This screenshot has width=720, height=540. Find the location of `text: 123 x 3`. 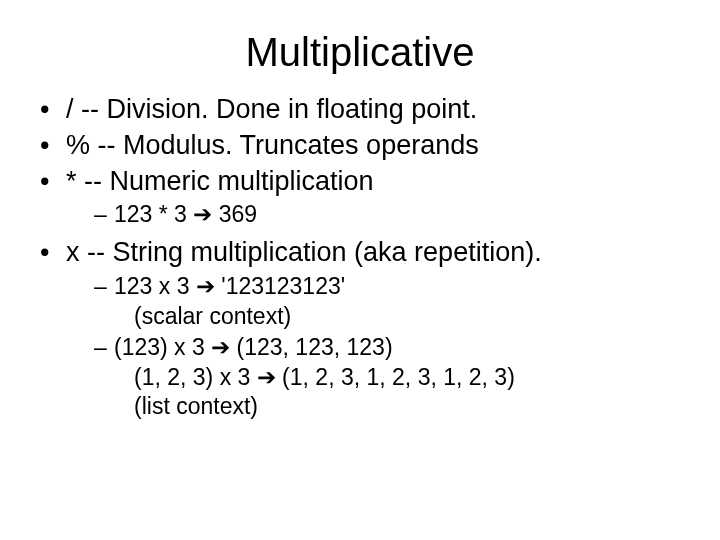

text: 123 x 3 is located at coordinates (155, 286).